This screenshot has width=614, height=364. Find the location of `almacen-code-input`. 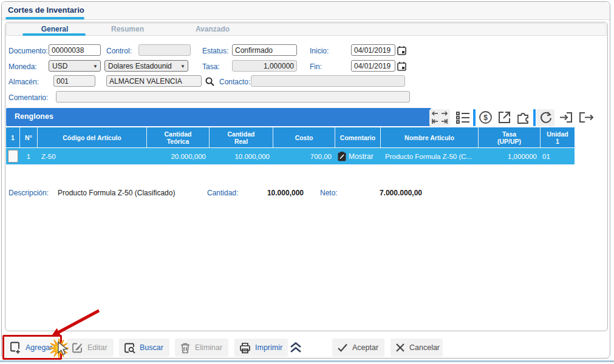

almacen-code-input is located at coordinates (74, 81).